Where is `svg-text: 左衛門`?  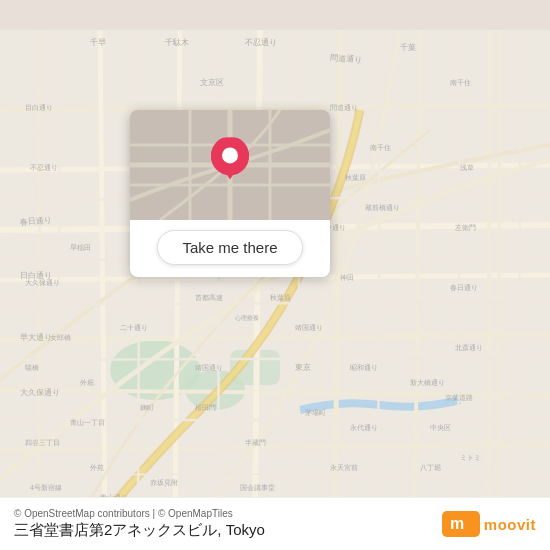
svg-text: 左衛門 is located at coordinates (466, 228).